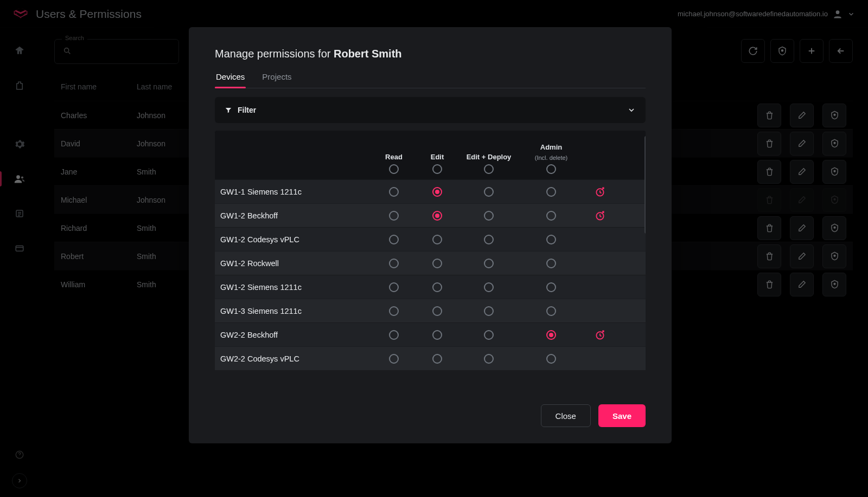 This screenshot has width=868, height=497. What do you see at coordinates (430, 239) in the screenshot?
I see `perm-row: GW1-2 Codesys vPLC` at bounding box center [430, 239].